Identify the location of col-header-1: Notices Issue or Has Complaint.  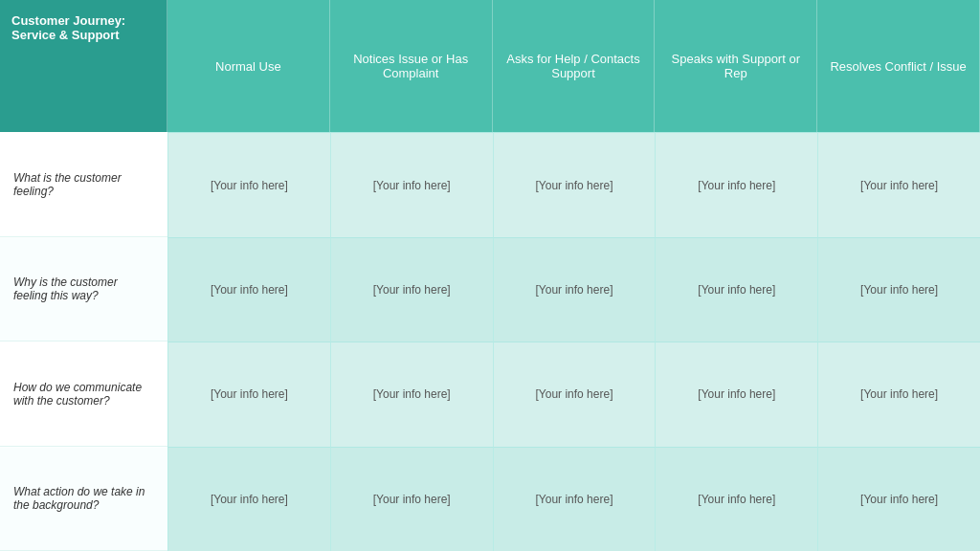
(412, 66).